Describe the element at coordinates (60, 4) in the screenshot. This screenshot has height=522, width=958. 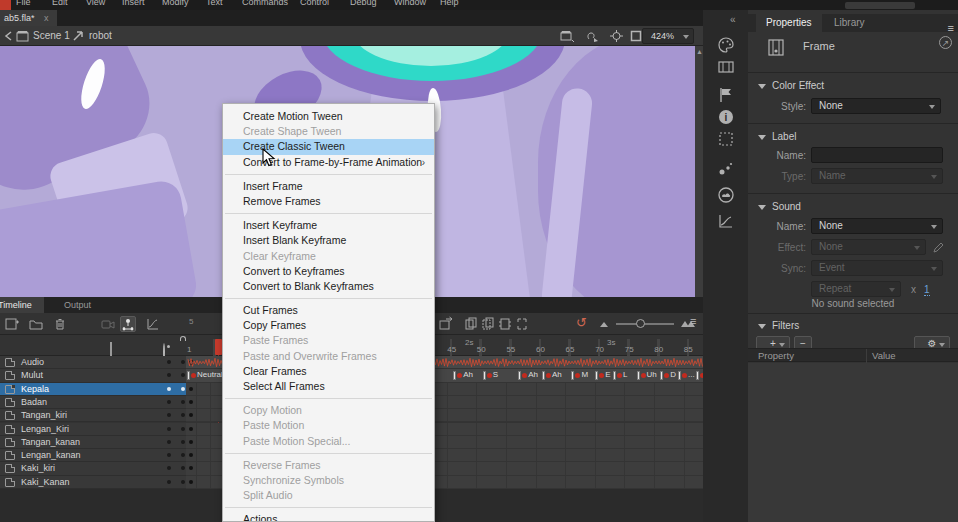
I see `menu-edit: Edit` at that location.